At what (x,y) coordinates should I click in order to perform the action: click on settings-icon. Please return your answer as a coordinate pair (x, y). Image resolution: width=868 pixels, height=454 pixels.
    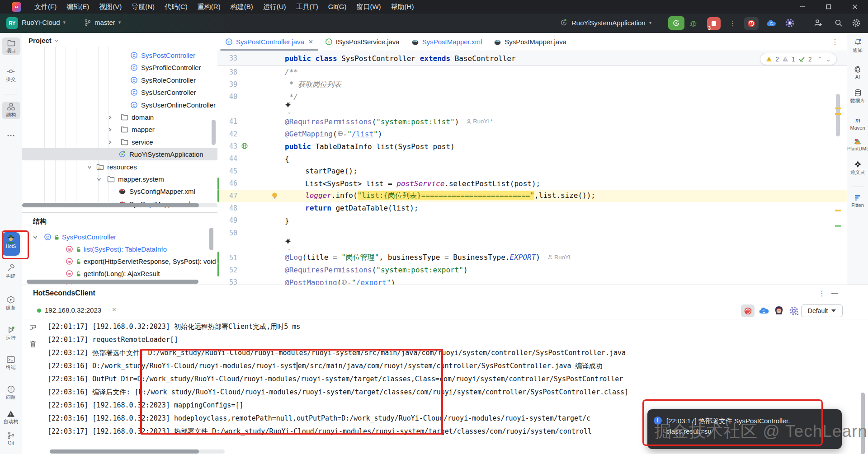
    Looking at the image, I should click on (856, 23).